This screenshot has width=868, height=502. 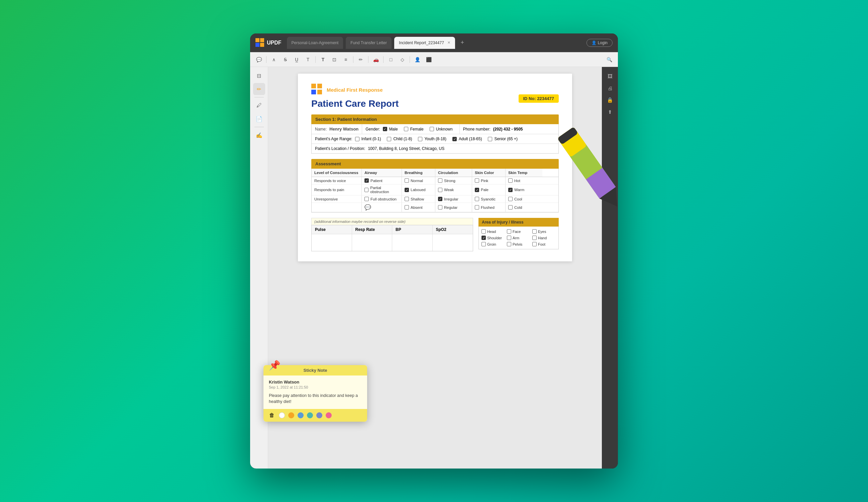 I want to click on circulation-irregular-cb: ✓, so click(x=440, y=199).